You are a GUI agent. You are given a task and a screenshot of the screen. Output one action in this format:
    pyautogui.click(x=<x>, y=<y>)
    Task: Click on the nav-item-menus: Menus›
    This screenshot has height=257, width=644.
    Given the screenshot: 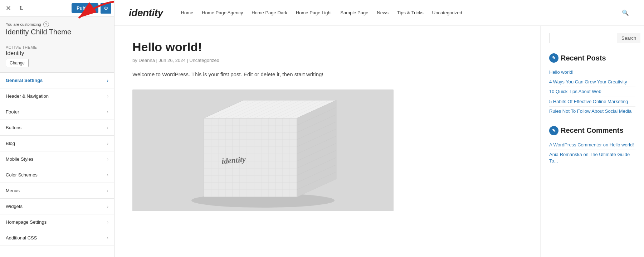 What is the action you would take?
    pyautogui.click(x=57, y=191)
    